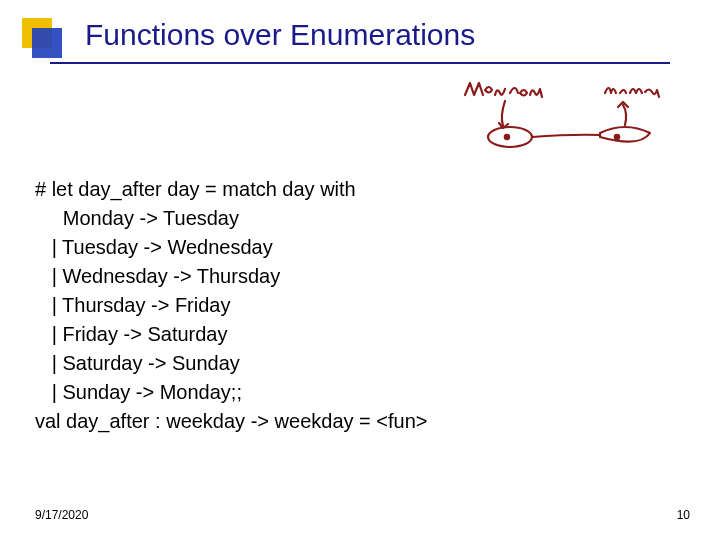 Image resolution: width=720 pixels, height=540 pixels. Describe the element at coordinates (231, 392) in the screenshot. I see `code-line: | Sunday -> Monday;;` at that location.